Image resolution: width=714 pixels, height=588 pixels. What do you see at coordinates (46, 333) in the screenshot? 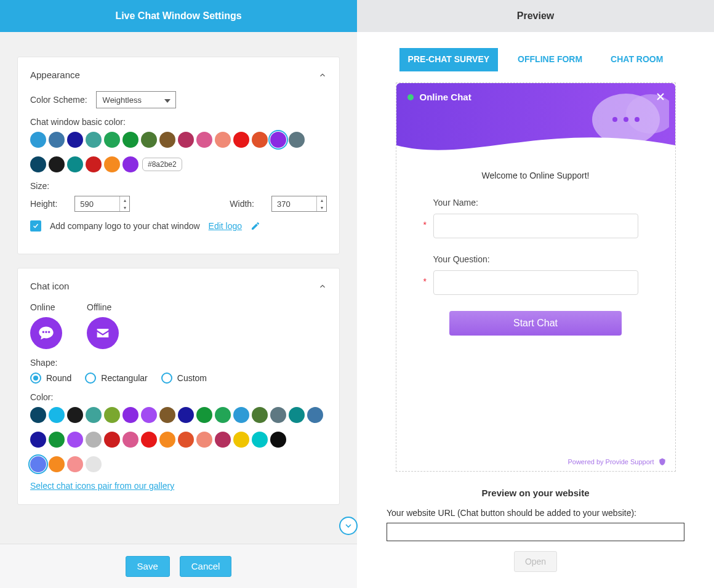
I see `online-chat-icon` at bounding box center [46, 333].